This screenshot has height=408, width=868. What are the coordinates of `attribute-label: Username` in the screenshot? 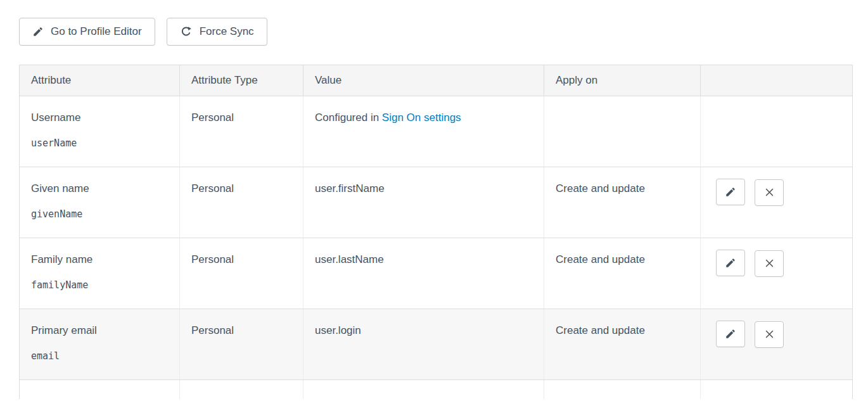 It's located at (99, 118).